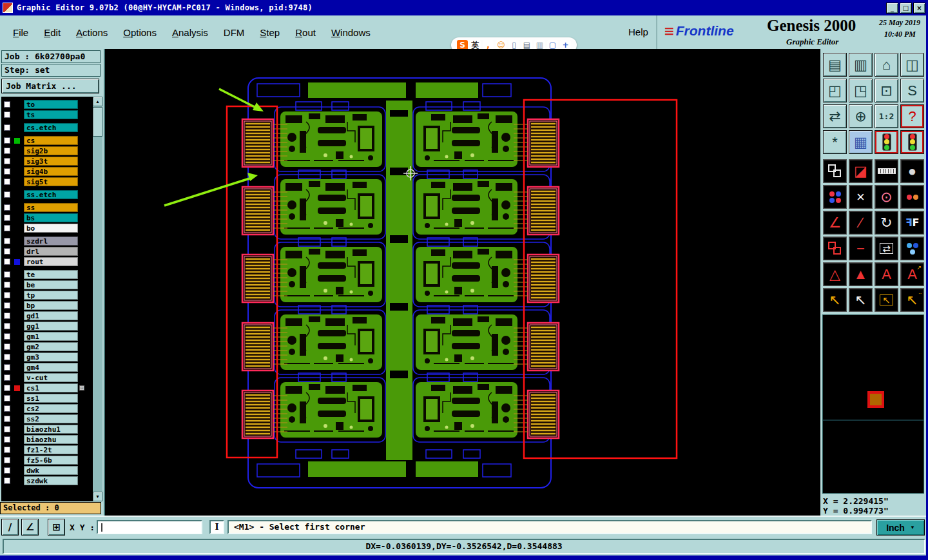  What do you see at coordinates (46, 228) in the screenshot?
I see `layer-row-bo: bo` at bounding box center [46, 228].